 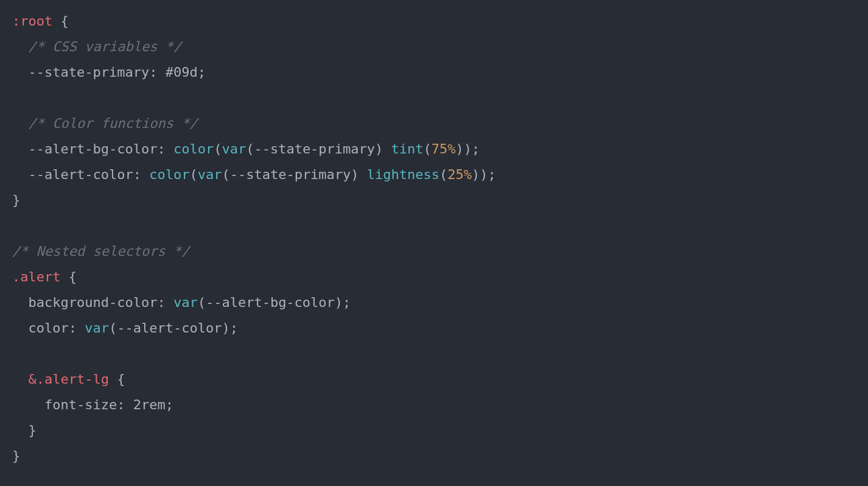 I want to click on token-number: 25%, so click(x=460, y=174).